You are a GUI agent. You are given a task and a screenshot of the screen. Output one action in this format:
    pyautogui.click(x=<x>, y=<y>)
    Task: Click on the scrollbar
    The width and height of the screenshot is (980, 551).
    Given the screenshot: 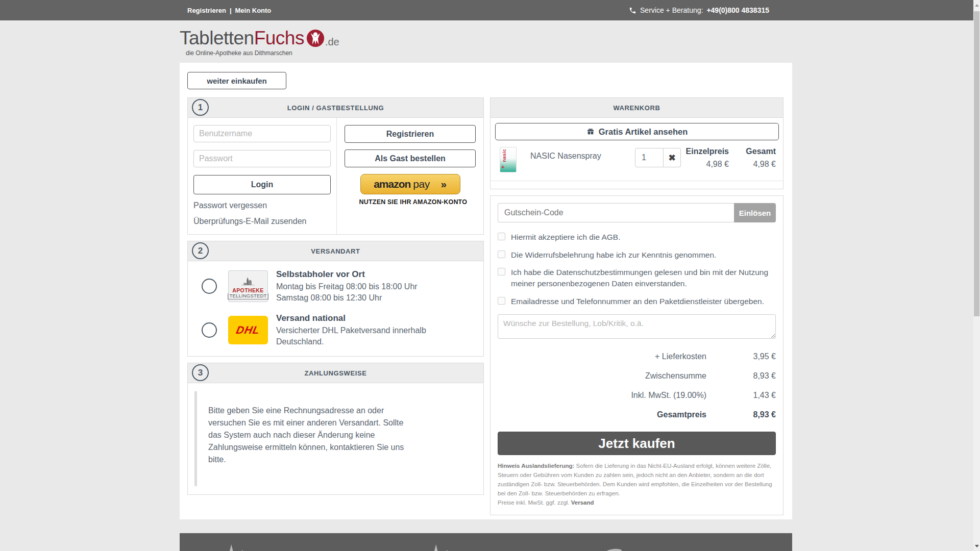 What is the action you would take?
    pyautogui.click(x=977, y=276)
    